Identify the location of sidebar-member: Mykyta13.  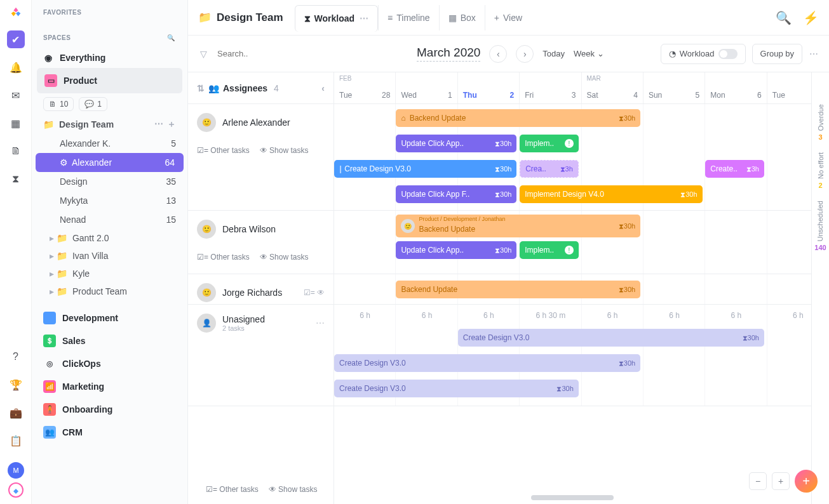
(109, 201).